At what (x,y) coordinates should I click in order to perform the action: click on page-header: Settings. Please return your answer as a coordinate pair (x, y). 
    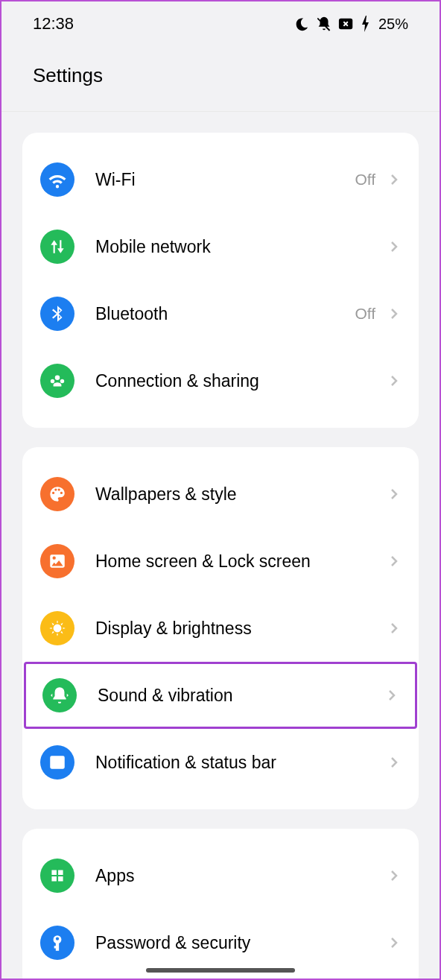
    Looking at the image, I should click on (220, 78).